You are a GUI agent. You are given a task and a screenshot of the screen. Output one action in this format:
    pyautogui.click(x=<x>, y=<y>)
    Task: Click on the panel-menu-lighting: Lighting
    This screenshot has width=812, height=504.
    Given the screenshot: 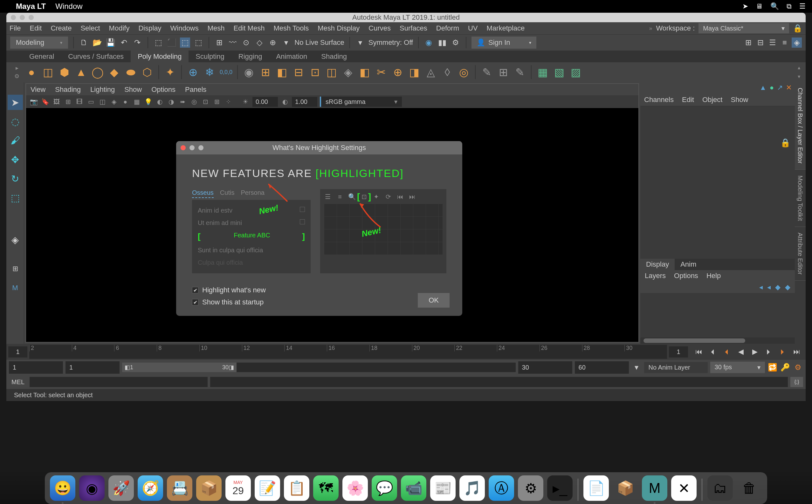 What is the action you would take?
    pyautogui.click(x=103, y=89)
    